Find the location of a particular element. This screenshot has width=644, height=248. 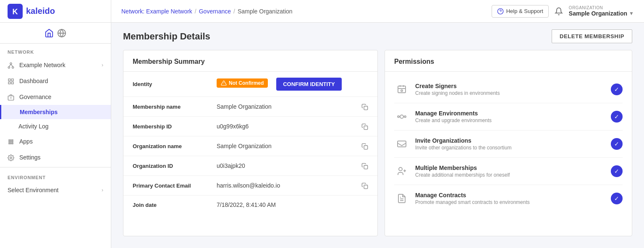

org-name: Sample Organization is located at coordinates (598, 13).